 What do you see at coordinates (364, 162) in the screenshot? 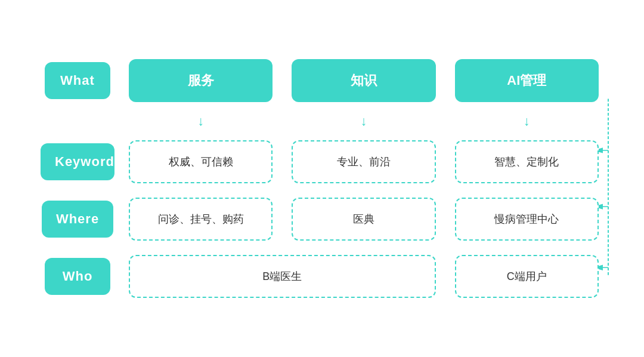
I see `professional-text: 专业、前沿` at bounding box center [364, 162].